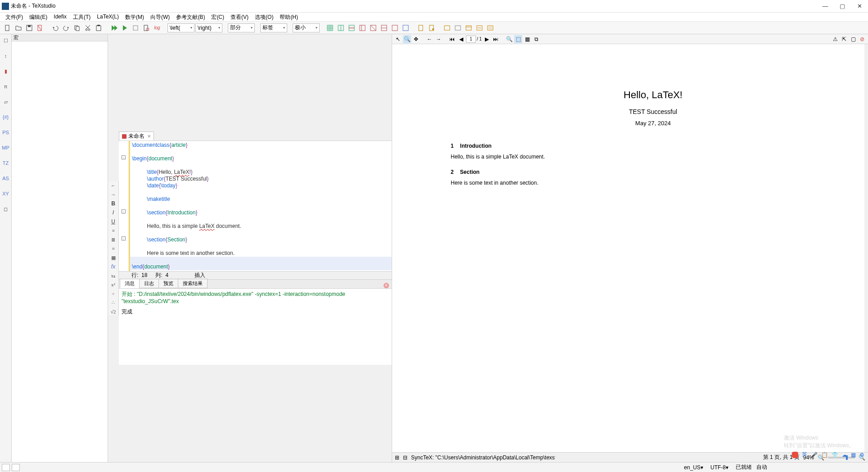  Describe the element at coordinates (113, 258) in the screenshot. I see `grid-icon: ▦` at that location.